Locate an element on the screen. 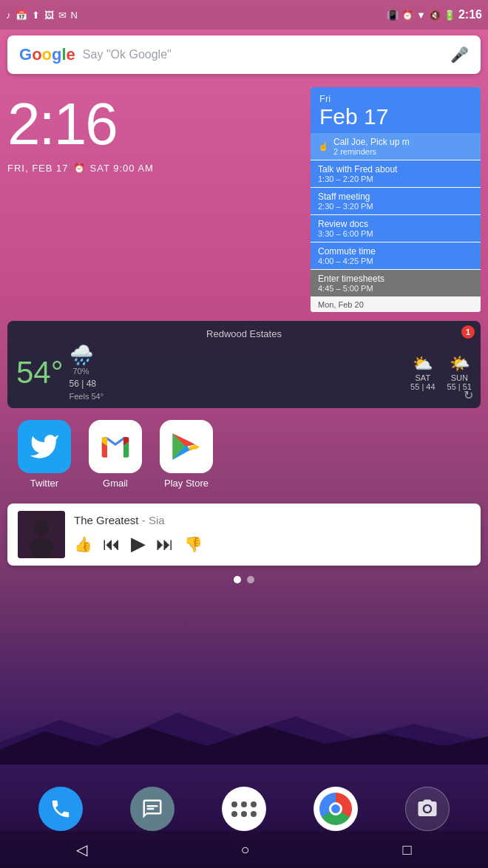 The width and height of the screenshot is (488, 868). inbox-icon: ✉ is located at coordinates (62, 15).